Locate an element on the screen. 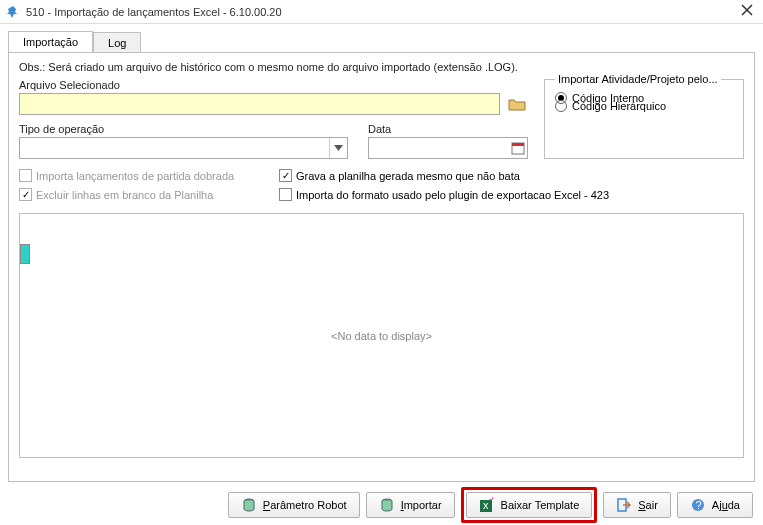 Image resolution: width=763 pixels, height=525 pixels. browse-folder-icon is located at coordinates (517, 104).